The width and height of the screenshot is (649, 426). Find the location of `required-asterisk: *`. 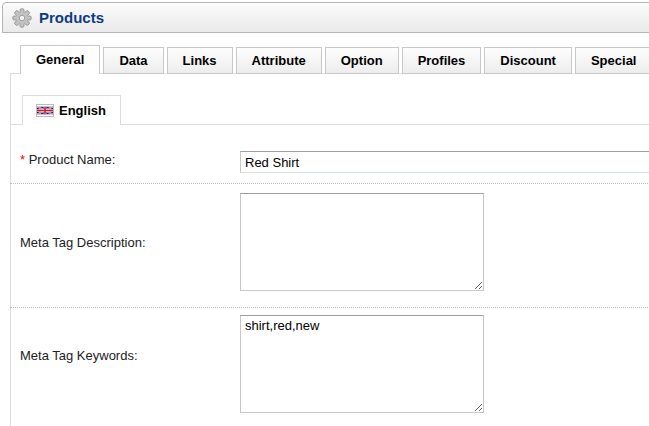

required-asterisk: * is located at coordinates (22, 160).